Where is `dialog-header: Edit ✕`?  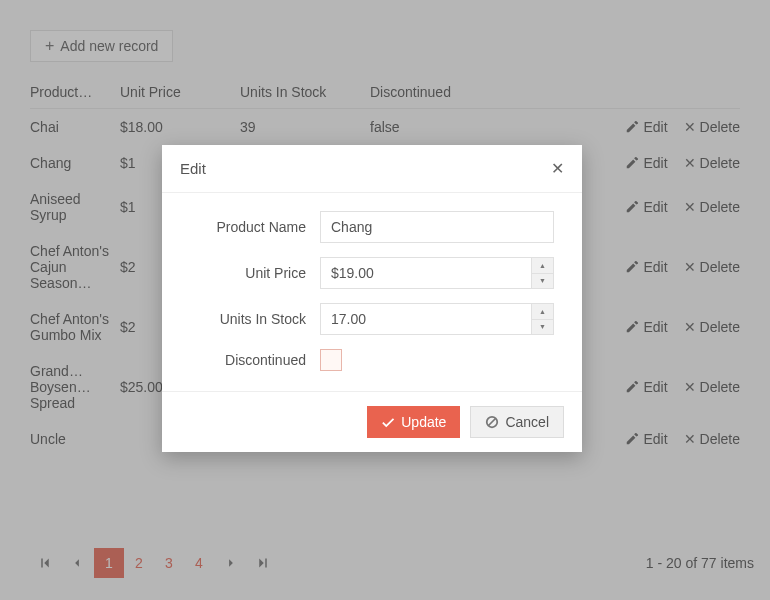
dialog-header: Edit ✕ is located at coordinates (372, 169).